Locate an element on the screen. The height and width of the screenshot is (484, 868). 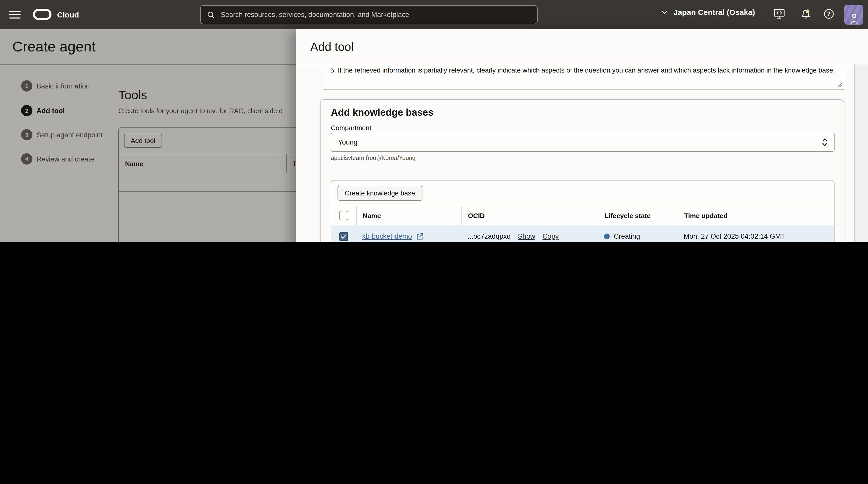
kb-col-time-updated: Time updated is located at coordinates (755, 216).